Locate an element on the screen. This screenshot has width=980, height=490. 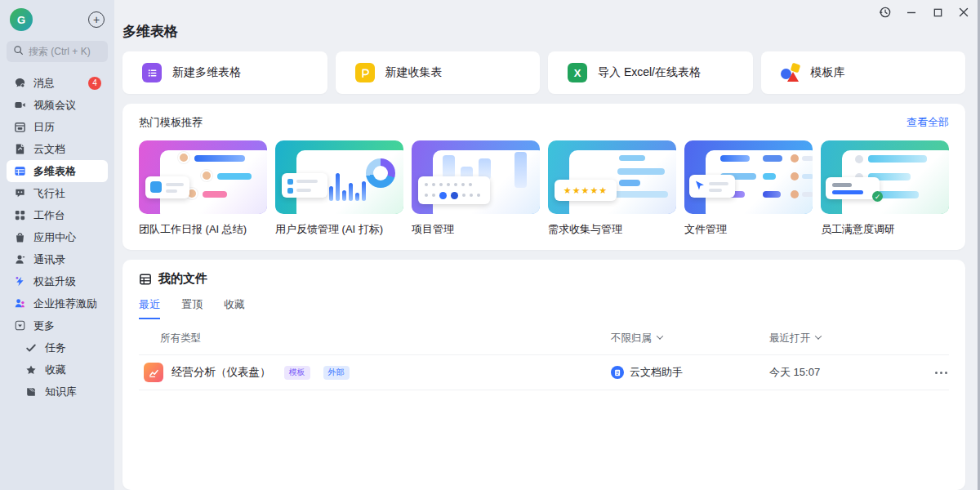
template-card-files: 文件管理 is located at coordinates (748, 189).